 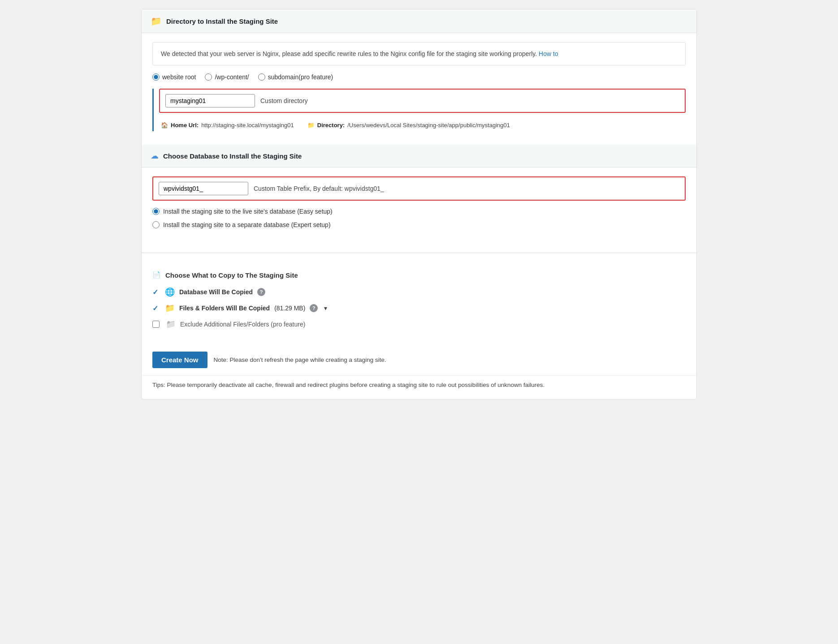 What do you see at coordinates (156, 324) in the screenshot?
I see `exclude-checkbox` at bounding box center [156, 324].